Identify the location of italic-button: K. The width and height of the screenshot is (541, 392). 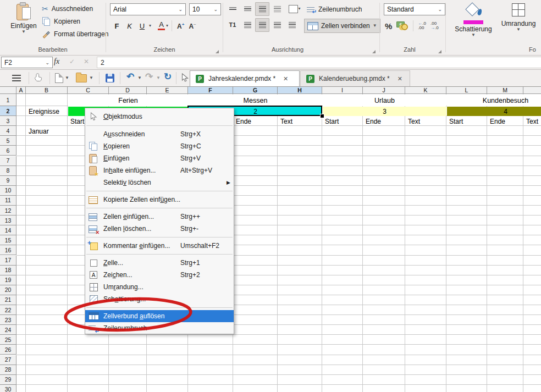
(130, 26).